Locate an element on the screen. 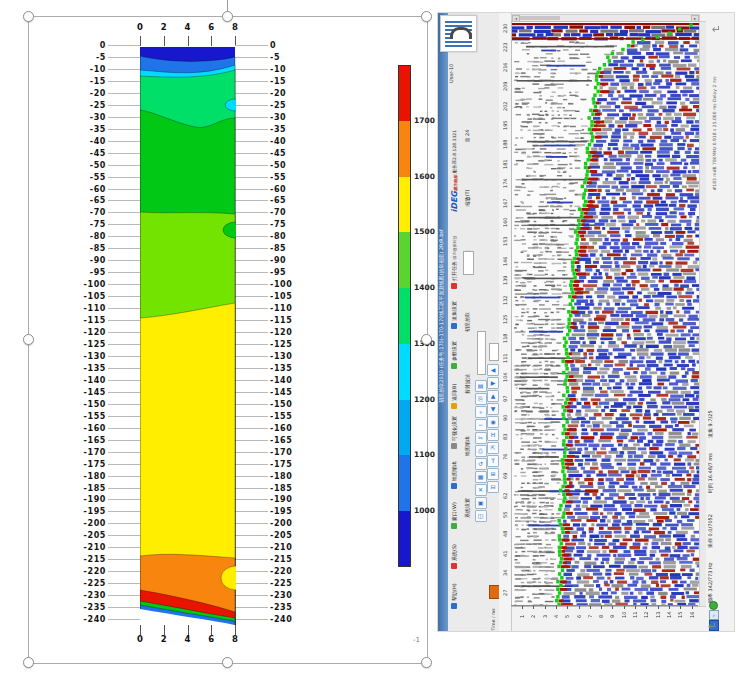 This screenshot has width=744, height=679. menu-item: 返回(B) is located at coordinates (454, 387).